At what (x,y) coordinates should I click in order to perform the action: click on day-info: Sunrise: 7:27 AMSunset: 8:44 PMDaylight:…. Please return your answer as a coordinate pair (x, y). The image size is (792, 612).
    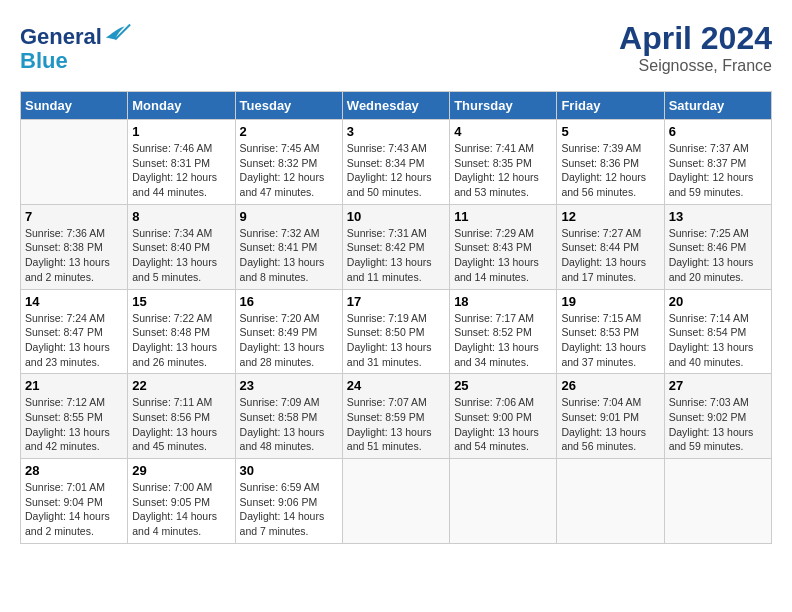
    Looking at the image, I should click on (610, 256).